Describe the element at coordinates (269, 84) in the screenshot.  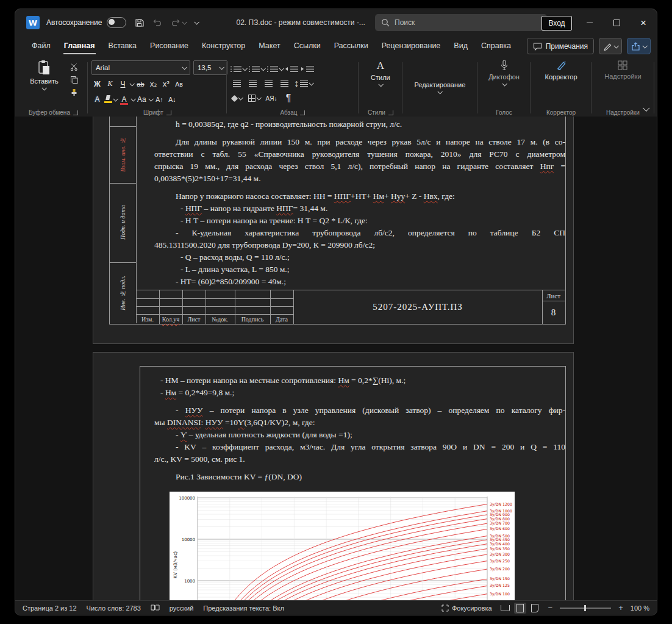
I see `align-right-button` at that location.